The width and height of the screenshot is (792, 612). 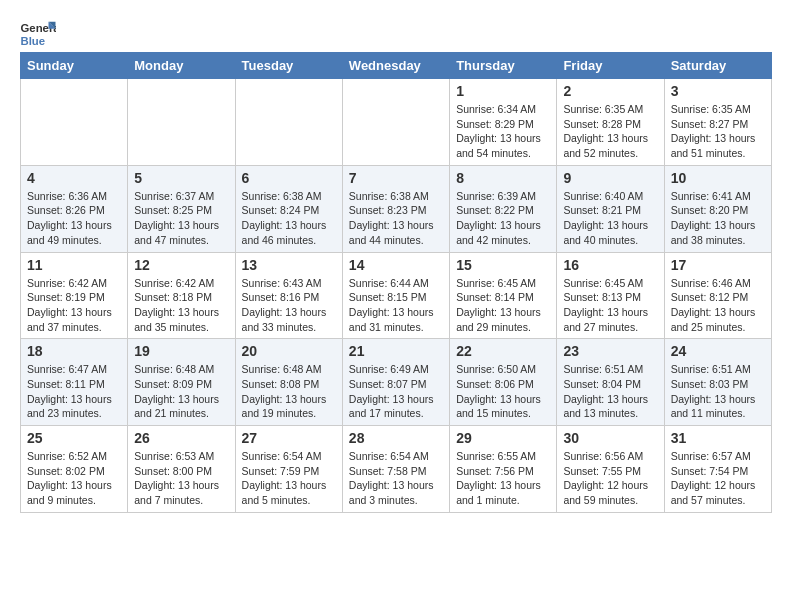 What do you see at coordinates (396, 34) in the screenshot?
I see `header: General Blue` at bounding box center [396, 34].